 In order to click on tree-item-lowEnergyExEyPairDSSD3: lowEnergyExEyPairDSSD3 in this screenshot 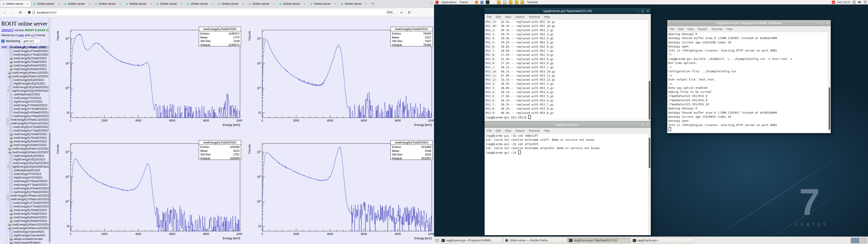, I will do `click(24, 163)`.